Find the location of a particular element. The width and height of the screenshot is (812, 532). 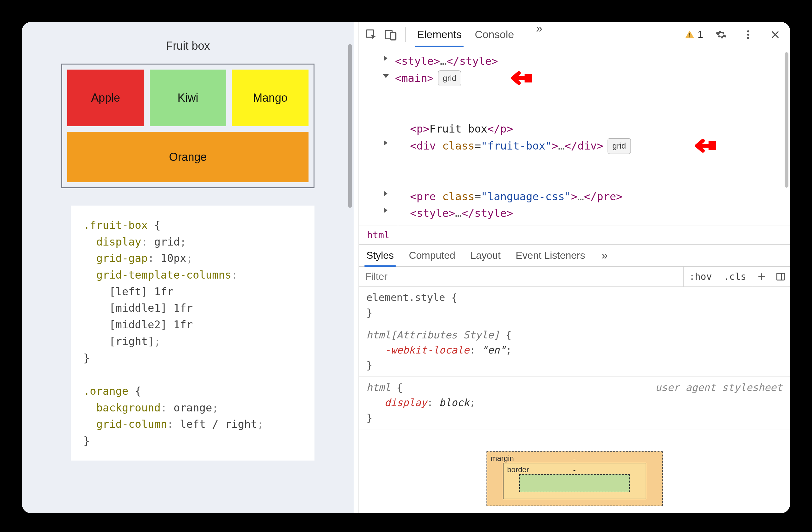

pane-splitter is located at coordinates (356, 268).